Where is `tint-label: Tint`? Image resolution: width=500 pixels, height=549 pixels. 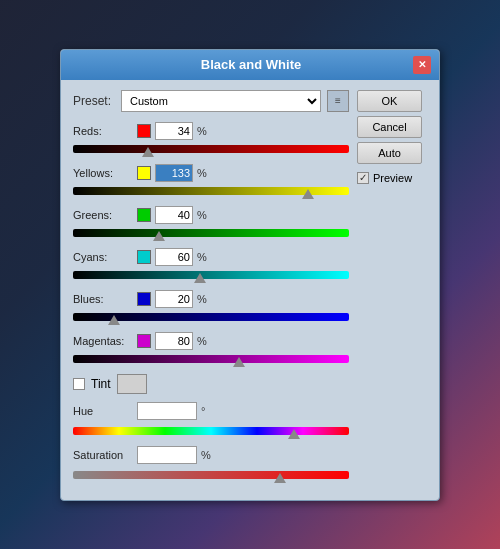 tint-label: Tint is located at coordinates (101, 384).